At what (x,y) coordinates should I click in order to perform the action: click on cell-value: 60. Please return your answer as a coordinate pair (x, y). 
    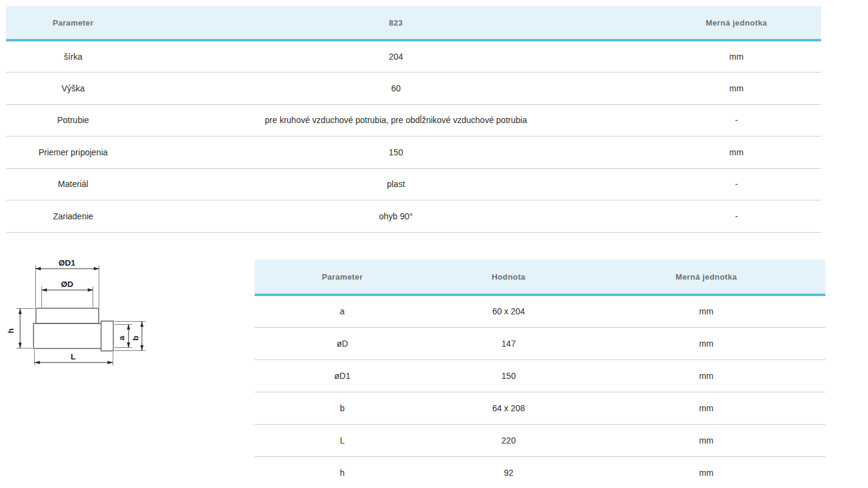
    Looking at the image, I should click on (396, 89).